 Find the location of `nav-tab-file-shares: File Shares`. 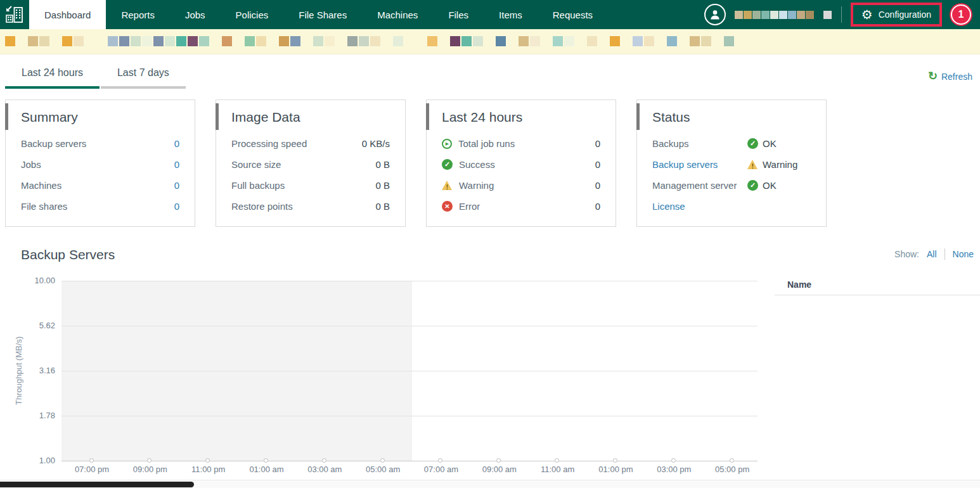

nav-tab-file-shares: File Shares is located at coordinates (323, 15).